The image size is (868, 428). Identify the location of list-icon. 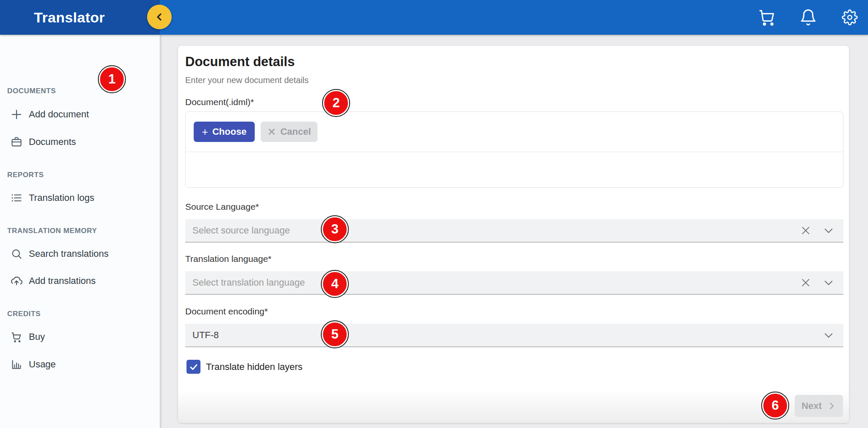
(17, 198).